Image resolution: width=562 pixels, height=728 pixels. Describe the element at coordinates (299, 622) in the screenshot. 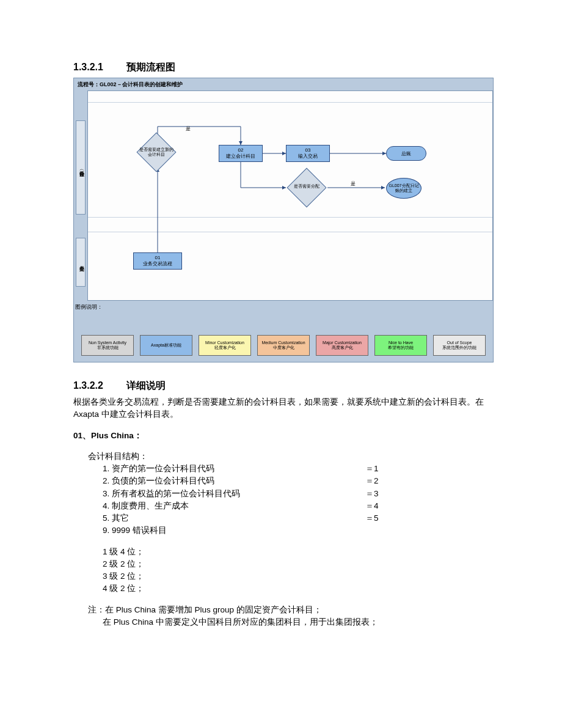

I see `detail-note2: 在 Plus China 中需要定义中国科目所对应的集团科目，用于出集团报表；` at that location.